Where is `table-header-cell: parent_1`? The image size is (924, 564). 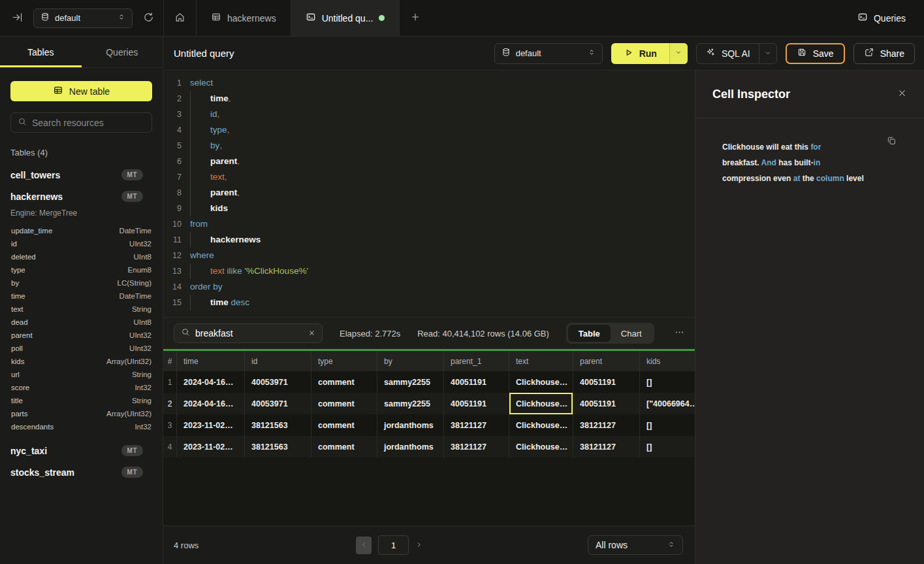 table-header-cell: parent_1 is located at coordinates (477, 361).